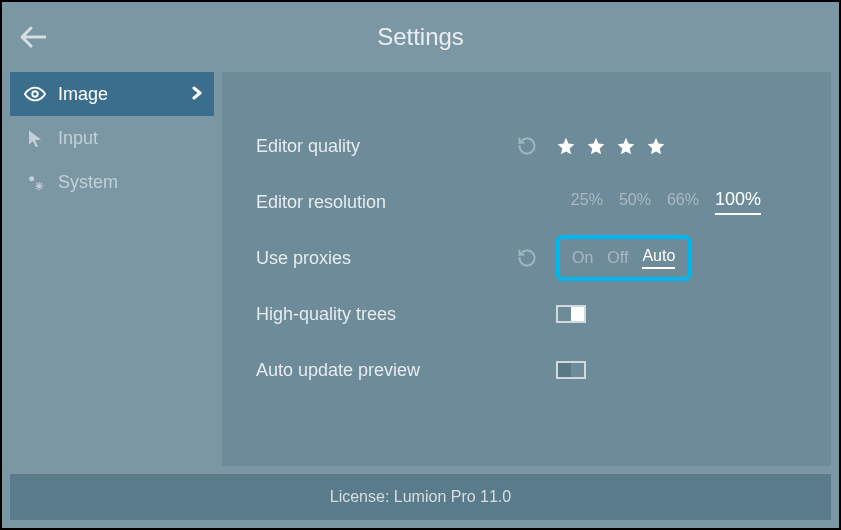 The height and width of the screenshot is (530, 841). I want to click on use-proxies-options: On Off Auto, so click(624, 258).